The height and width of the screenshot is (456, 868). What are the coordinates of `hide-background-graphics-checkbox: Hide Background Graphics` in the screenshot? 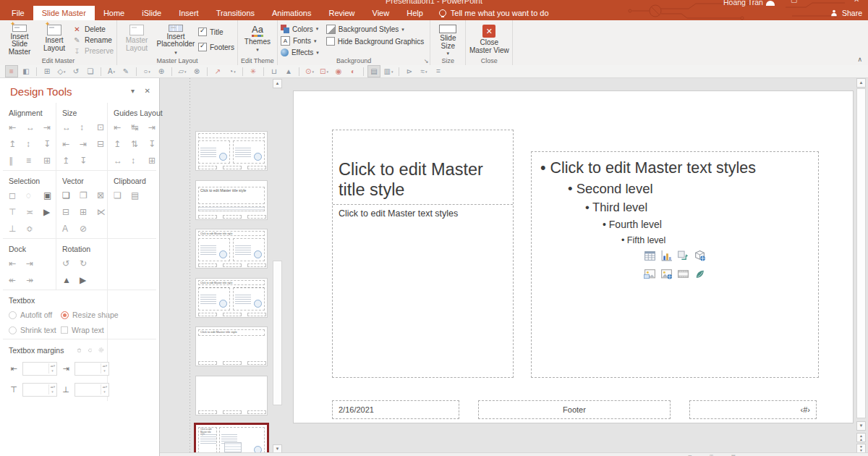 It's located at (375, 41).